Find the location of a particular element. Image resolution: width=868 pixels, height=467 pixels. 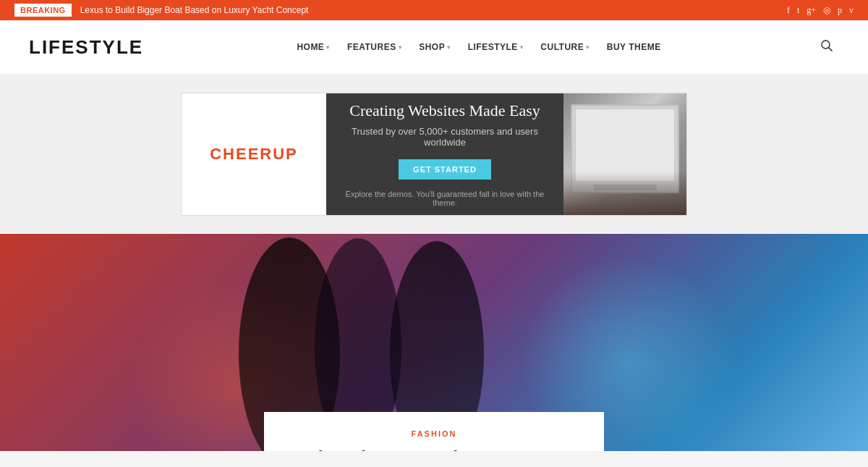

laptop-screen is located at coordinates (625, 145).